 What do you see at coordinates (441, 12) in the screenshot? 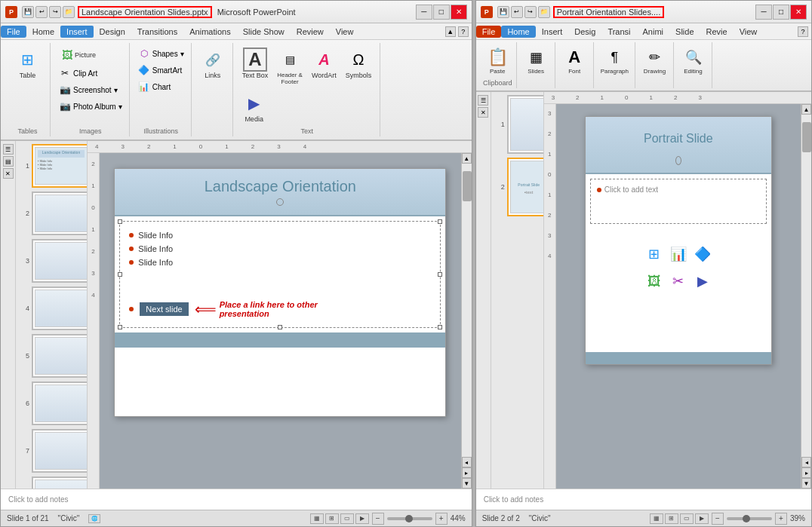
I see `maximize-btn-left: □` at bounding box center [441, 12].